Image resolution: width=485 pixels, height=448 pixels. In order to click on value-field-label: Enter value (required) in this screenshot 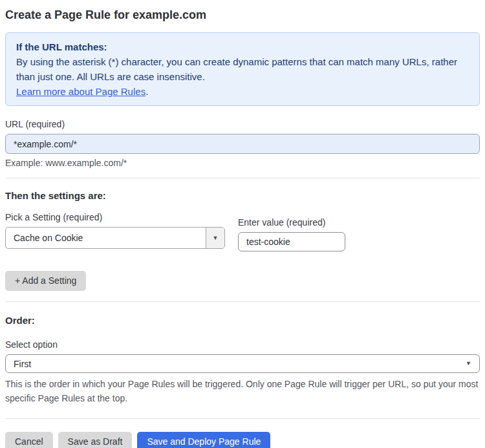, I will do `click(292, 222)`.